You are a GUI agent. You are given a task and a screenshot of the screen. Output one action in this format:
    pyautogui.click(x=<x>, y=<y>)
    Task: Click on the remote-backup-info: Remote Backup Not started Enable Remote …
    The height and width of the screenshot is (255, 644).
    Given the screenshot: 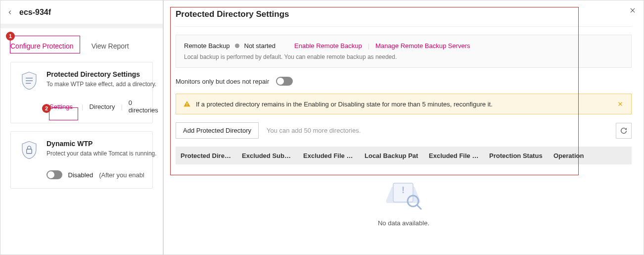 What is the action you would take?
    pyautogui.click(x=404, y=51)
    